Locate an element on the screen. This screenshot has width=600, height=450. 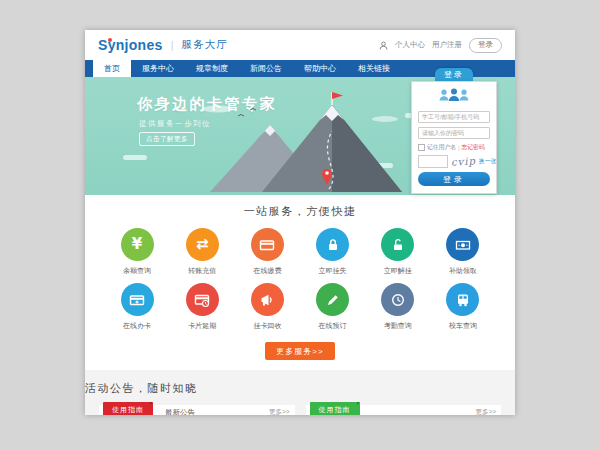
mountain-illustration is located at coordinates (298, 142).